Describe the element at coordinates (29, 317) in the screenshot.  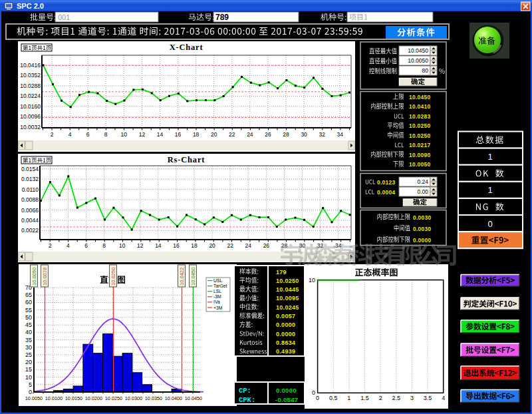
I see `svg-text: 50` at that location.